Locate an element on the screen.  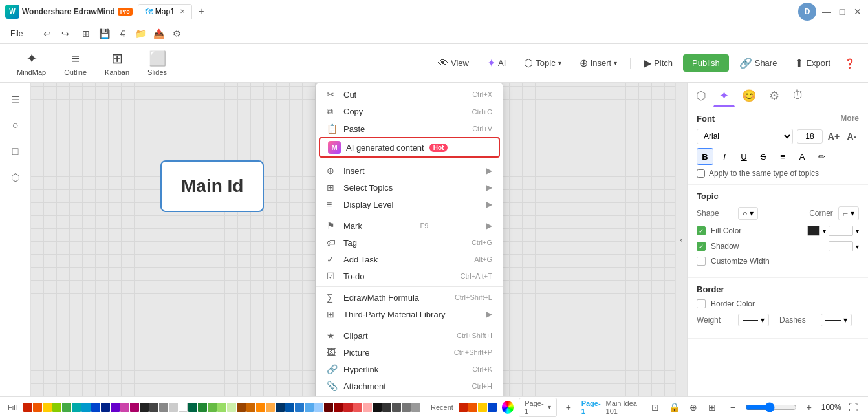
ctx-note: 📝 Note Ctrl+T is located at coordinates (409, 396).